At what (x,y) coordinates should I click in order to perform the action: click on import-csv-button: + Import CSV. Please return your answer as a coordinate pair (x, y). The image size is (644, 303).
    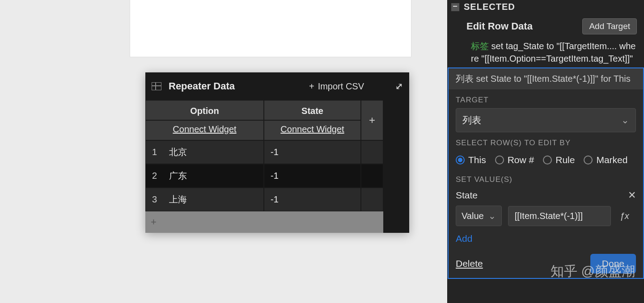
    Looking at the image, I should click on (336, 87).